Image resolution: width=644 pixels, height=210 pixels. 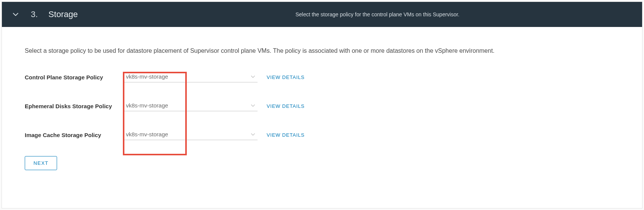 What do you see at coordinates (358, 14) in the screenshot?
I see `step-subtitle: Select the storage policy for the contro…` at bounding box center [358, 14].